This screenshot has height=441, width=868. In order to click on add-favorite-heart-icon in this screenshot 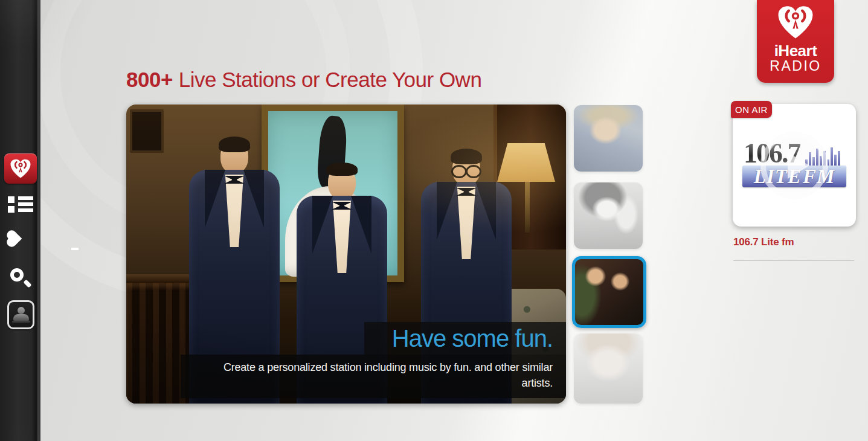, I will do `click(21, 242)`.